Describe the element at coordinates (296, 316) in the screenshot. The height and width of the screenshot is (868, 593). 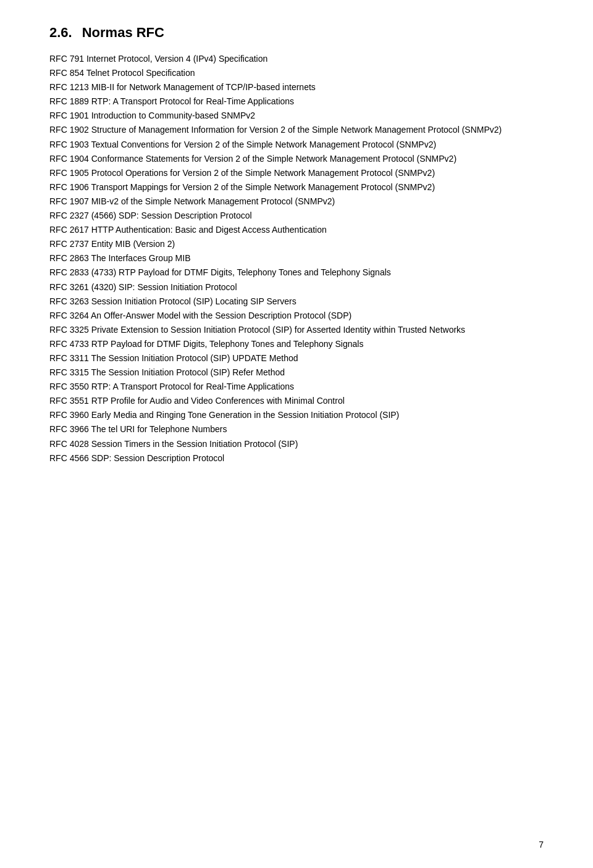
I see `list-item: RFC 3264 An Offer-Answer Model with the …` at that location.